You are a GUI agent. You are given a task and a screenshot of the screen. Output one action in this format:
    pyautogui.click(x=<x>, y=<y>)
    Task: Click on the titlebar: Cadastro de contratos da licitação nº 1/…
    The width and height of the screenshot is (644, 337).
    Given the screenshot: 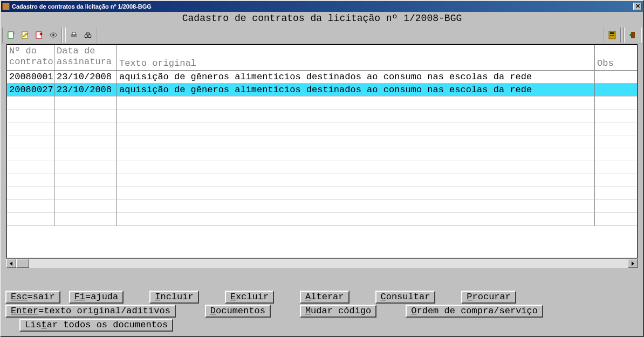 What is the action you would take?
    pyautogui.click(x=322, y=6)
    